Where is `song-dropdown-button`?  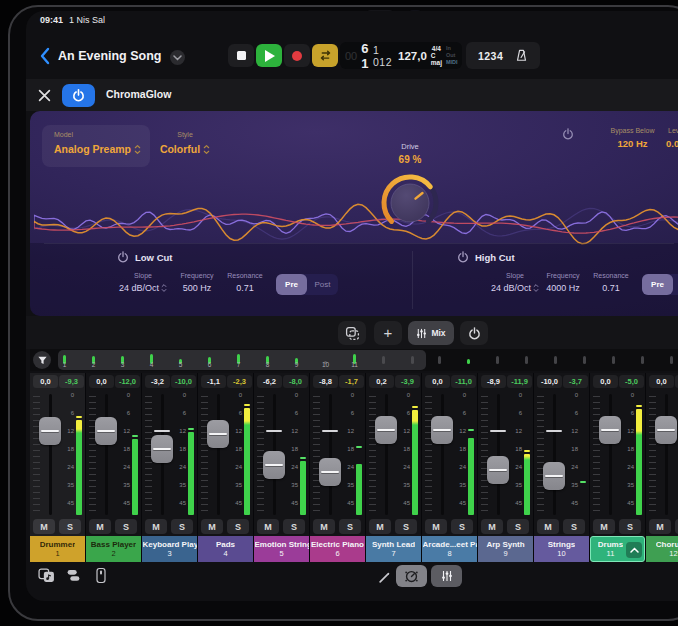
song-dropdown-button is located at coordinates (178, 58).